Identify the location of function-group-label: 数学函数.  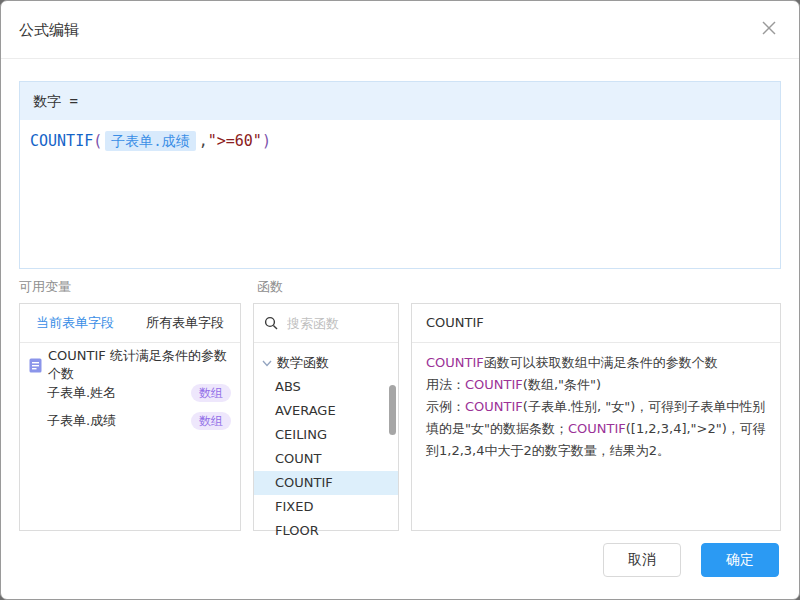
(303, 363).